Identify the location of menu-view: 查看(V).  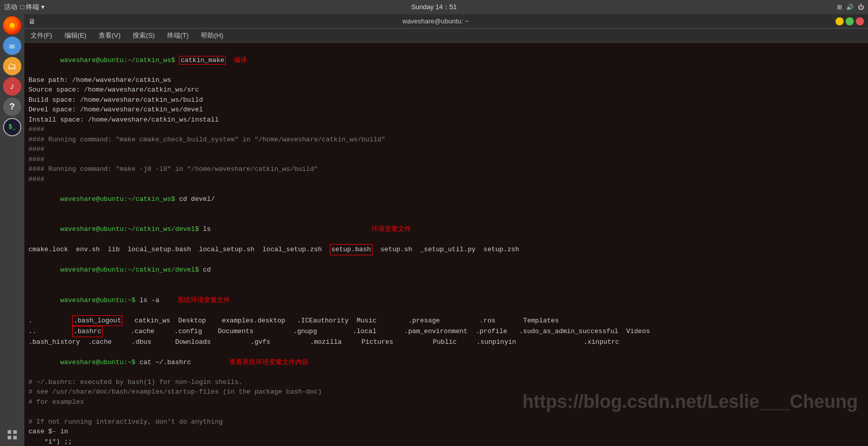
(110, 36).